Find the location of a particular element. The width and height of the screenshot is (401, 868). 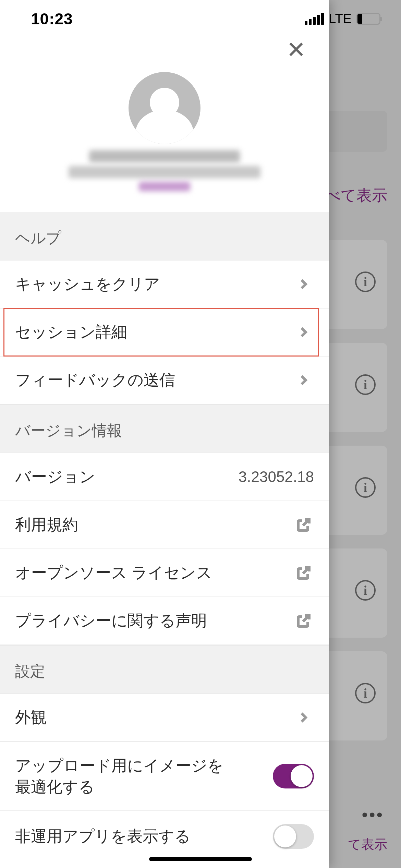

home-indicator is located at coordinates (200, 859).